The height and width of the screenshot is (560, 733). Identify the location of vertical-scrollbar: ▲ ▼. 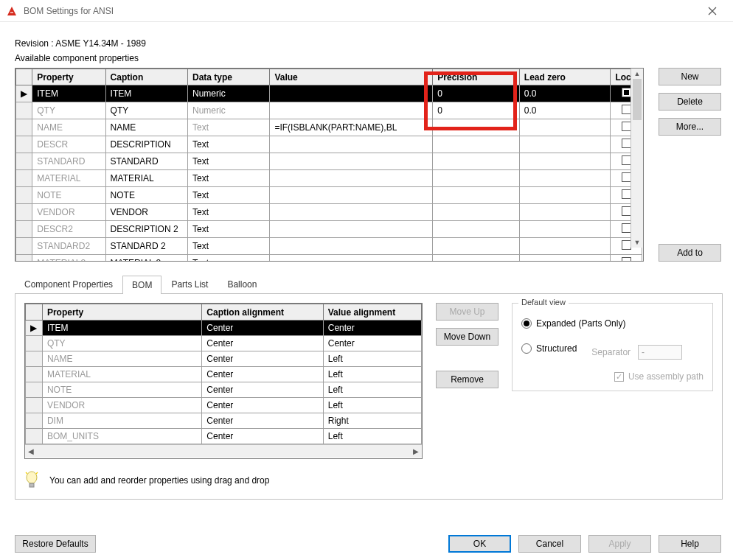
(637, 158).